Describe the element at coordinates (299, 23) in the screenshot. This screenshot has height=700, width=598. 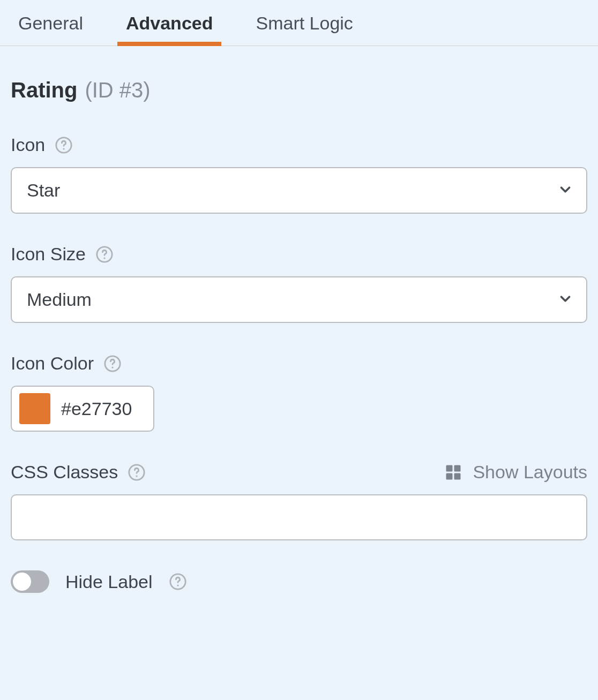
I see `tabs: General Advanced Smart Logic` at that location.